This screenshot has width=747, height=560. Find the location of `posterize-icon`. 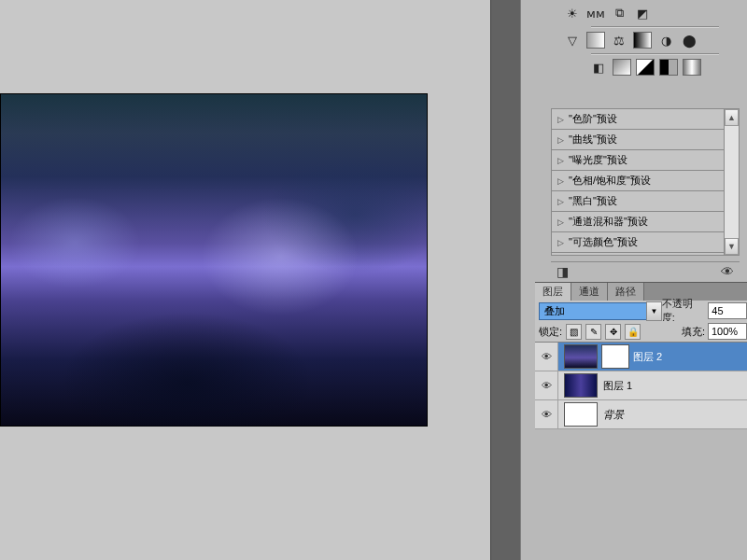

posterize-icon is located at coordinates (596, 40).